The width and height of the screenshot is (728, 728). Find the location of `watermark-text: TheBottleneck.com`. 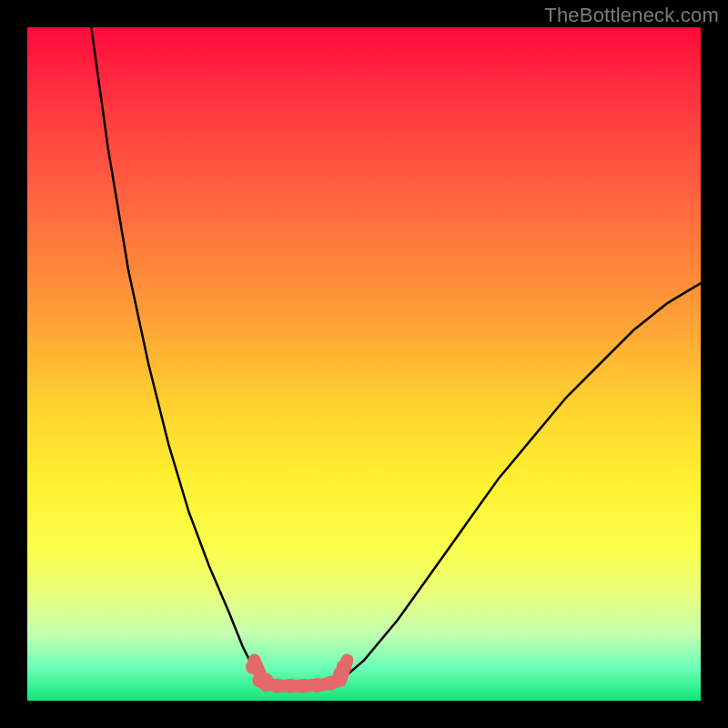

watermark-text: TheBottleneck.com is located at coordinates (632, 15).